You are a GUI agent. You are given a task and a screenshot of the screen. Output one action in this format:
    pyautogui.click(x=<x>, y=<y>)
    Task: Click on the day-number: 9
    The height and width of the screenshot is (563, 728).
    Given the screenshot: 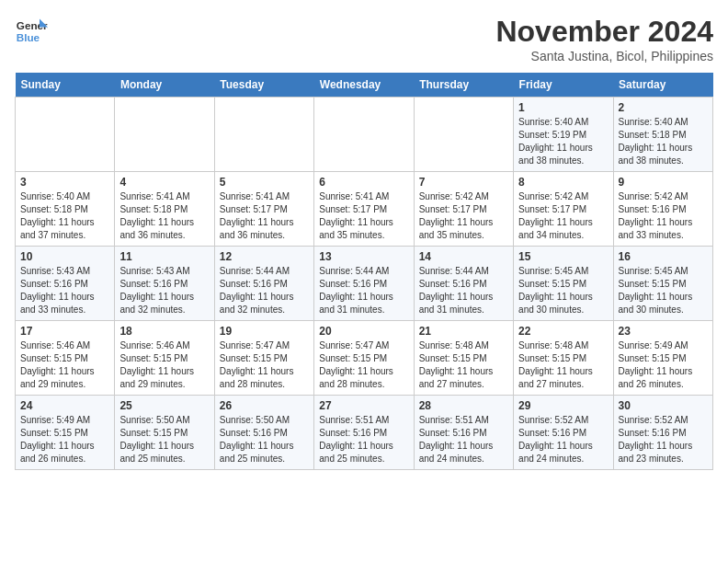 What is the action you would take?
    pyautogui.click(x=664, y=182)
    